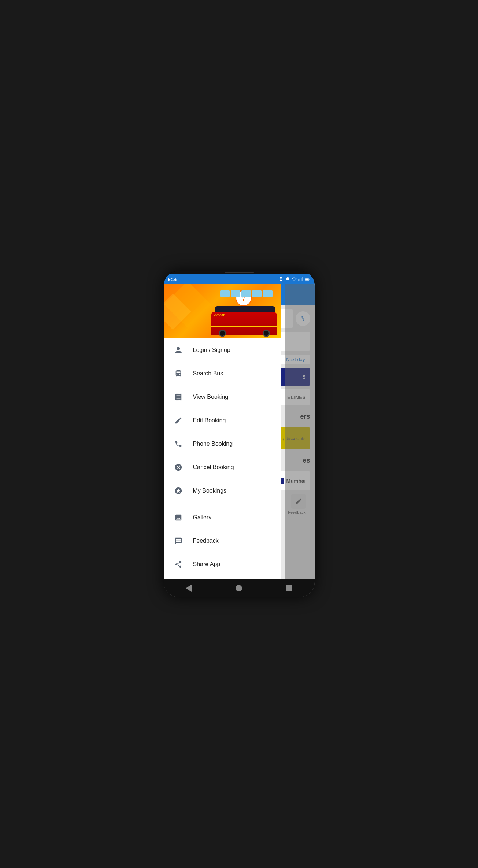  What do you see at coordinates (222, 333) in the screenshot?
I see `bus-wheel-left` at bounding box center [222, 333].